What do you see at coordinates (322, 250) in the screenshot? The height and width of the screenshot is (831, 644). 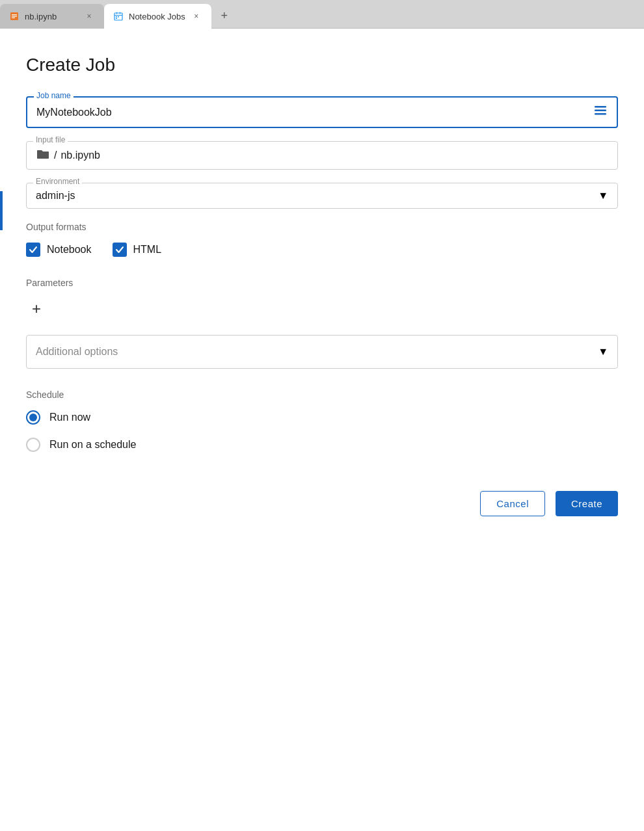 I see `output-formats-checkboxes: Notebook HTML` at bounding box center [322, 250].